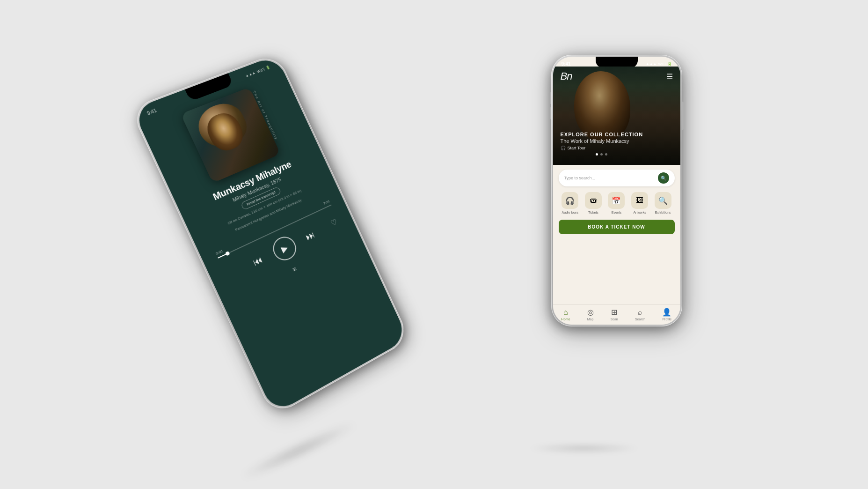  Describe the element at coordinates (663, 200) in the screenshot. I see `exhibitions-icon: 🔍` at that location.